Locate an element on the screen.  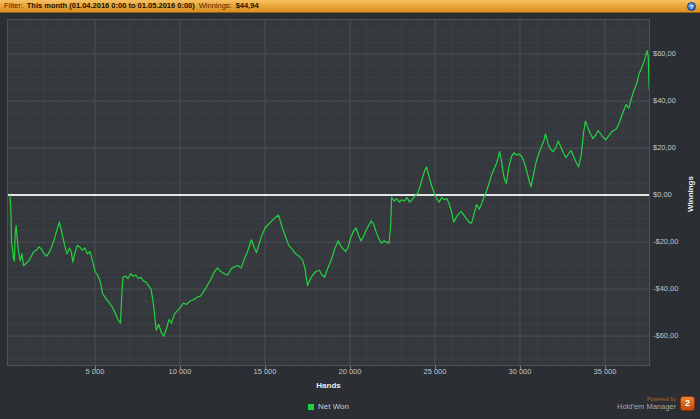
x-axis-title: Hands is located at coordinates (328, 386).